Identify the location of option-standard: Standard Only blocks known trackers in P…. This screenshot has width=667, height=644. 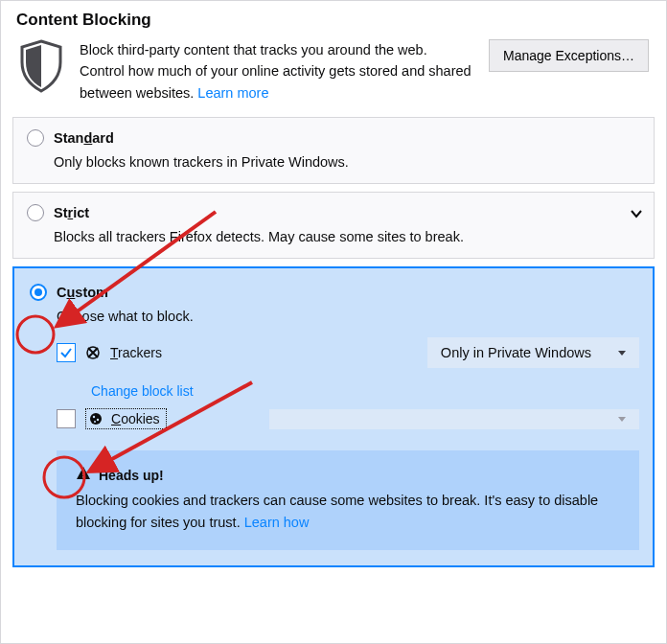
(334, 150).